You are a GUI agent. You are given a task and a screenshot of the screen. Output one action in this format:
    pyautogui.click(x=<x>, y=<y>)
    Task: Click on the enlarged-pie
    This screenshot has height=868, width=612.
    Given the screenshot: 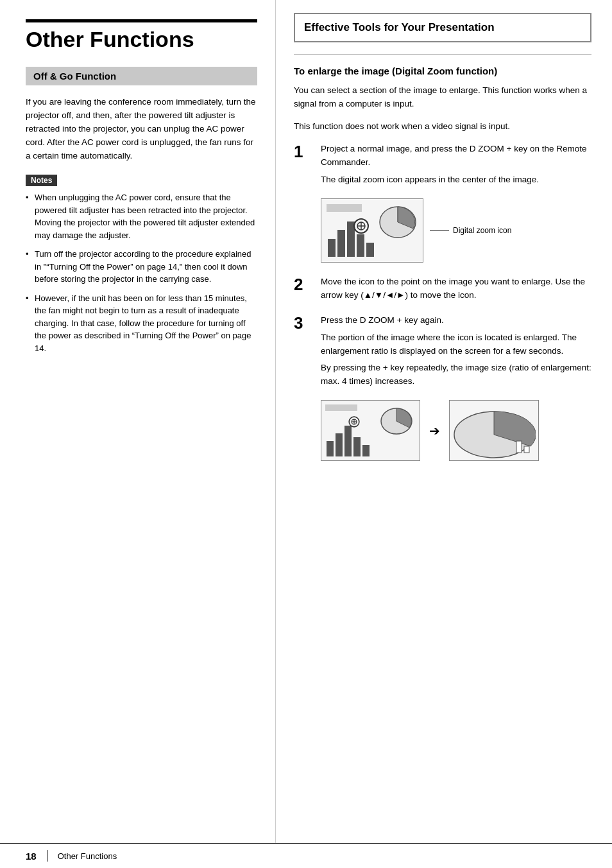 What is the action you would take?
    pyautogui.click(x=494, y=430)
    